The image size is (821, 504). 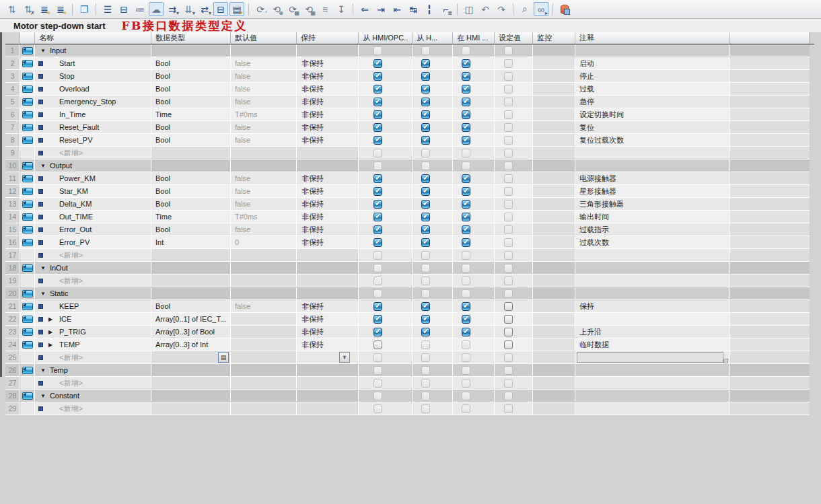 What do you see at coordinates (345, 357) in the screenshot?
I see `retain-dropdown-button: ▼` at bounding box center [345, 357].